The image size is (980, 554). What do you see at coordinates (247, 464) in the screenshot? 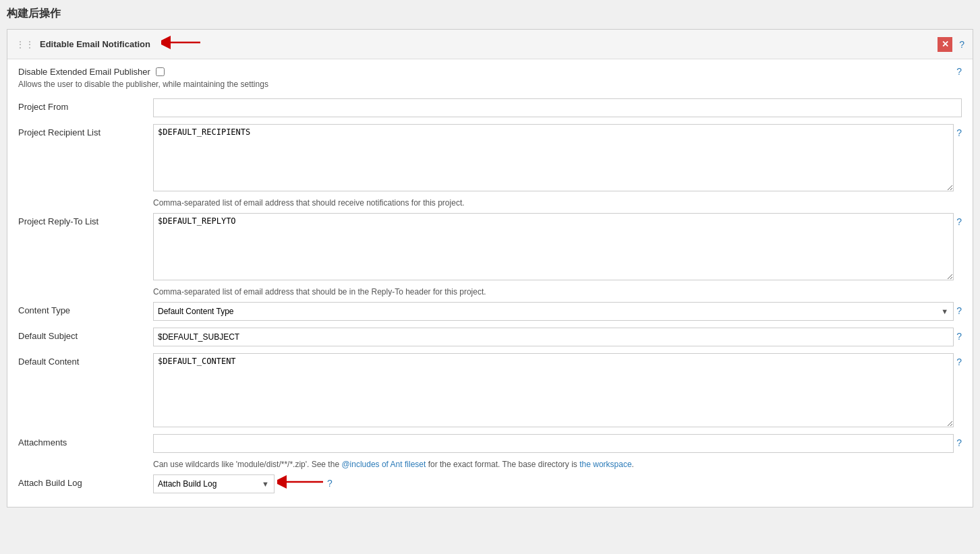
I see `attachments-hint-pre: Can use wildcards like 'module/dist/**/*…` at bounding box center [247, 464].